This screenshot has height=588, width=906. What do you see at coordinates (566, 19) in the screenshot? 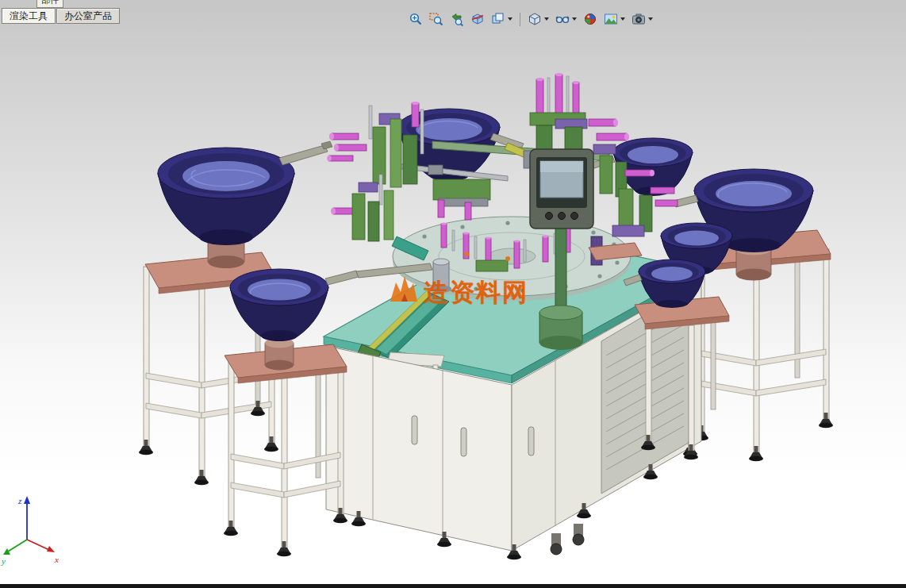
I see `hide-show-items-button` at bounding box center [566, 19].